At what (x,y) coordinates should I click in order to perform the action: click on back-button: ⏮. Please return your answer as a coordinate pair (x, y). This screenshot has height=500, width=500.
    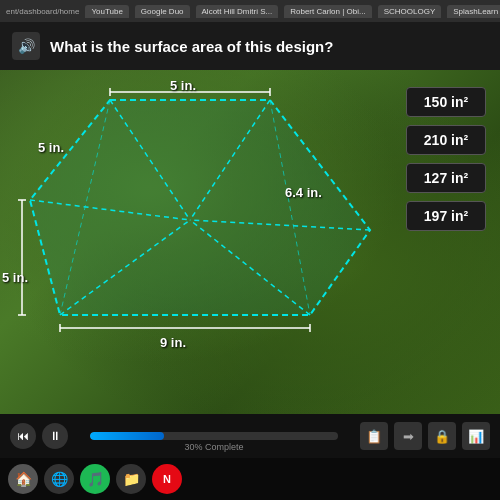
    Looking at the image, I should click on (23, 436).